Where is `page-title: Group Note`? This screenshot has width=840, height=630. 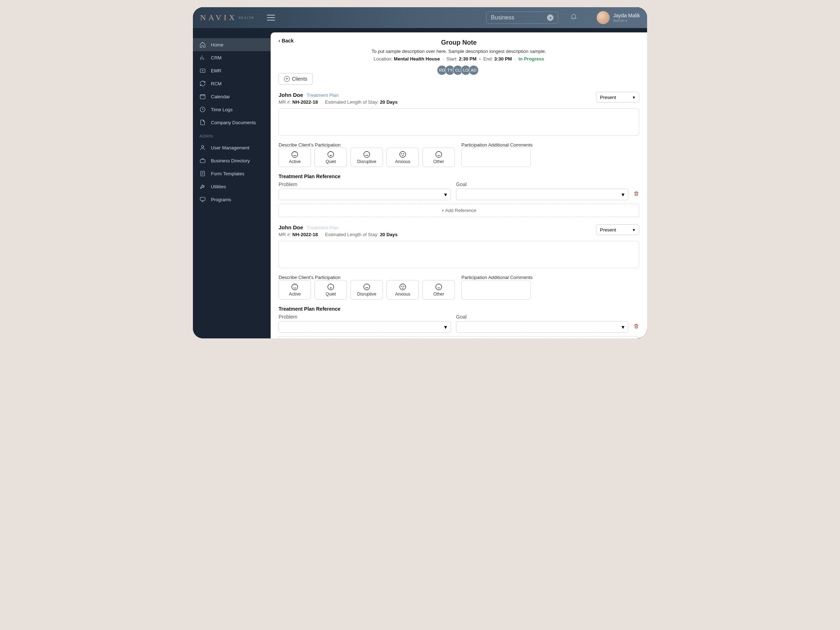
page-title: Group Note is located at coordinates (459, 43).